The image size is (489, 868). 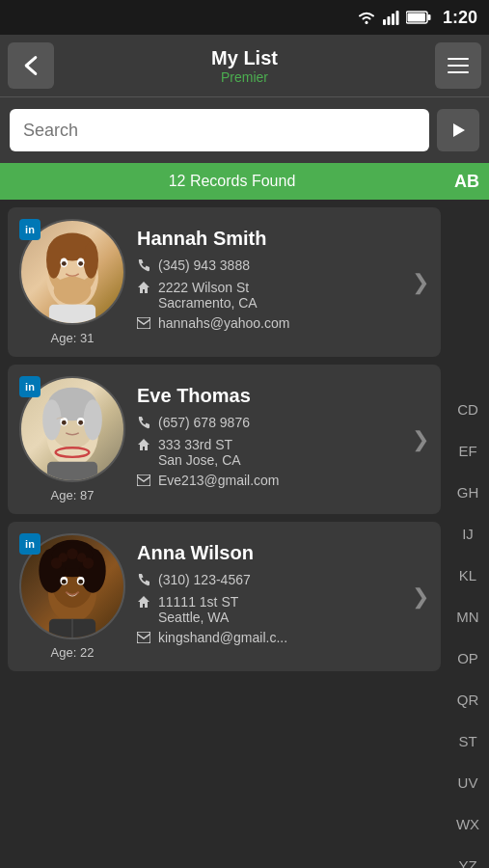 What do you see at coordinates (421, 440) in the screenshot?
I see `chevron-right-1: ❯` at bounding box center [421, 440].